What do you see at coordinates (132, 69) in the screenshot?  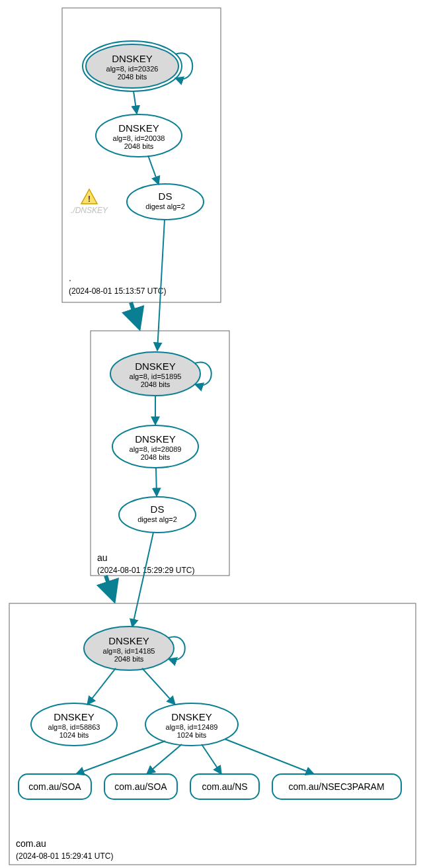 I see `node-root-ksk-alg: alg=8, id=20326` at bounding box center [132, 69].